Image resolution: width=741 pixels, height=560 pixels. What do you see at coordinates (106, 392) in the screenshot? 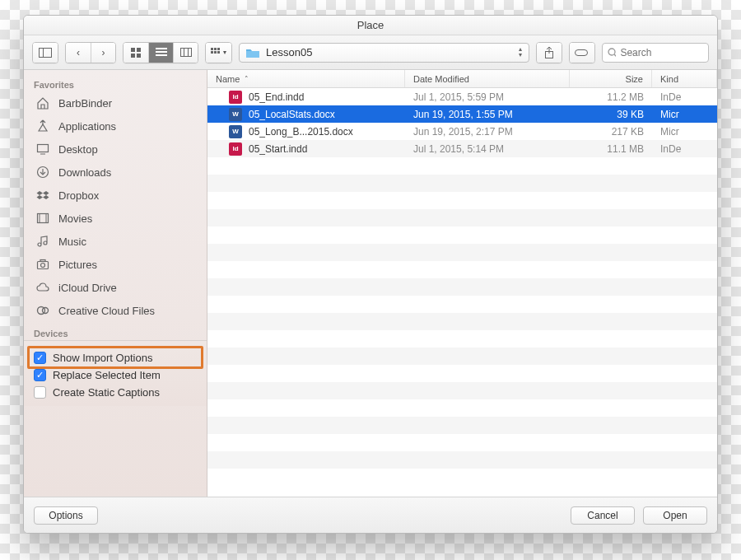
I see `create-static-captions-label: Create Static Captions` at bounding box center [106, 392].